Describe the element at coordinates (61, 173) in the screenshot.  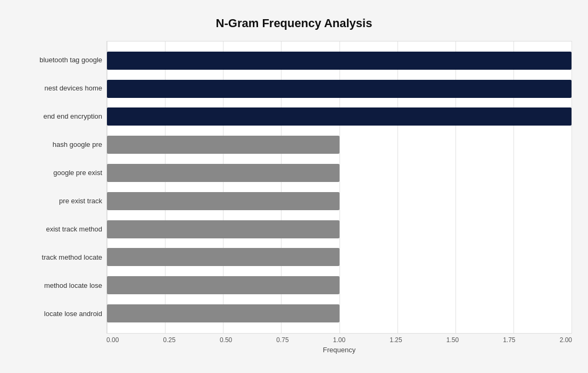
I see `y-label: google pre exist` at that location.